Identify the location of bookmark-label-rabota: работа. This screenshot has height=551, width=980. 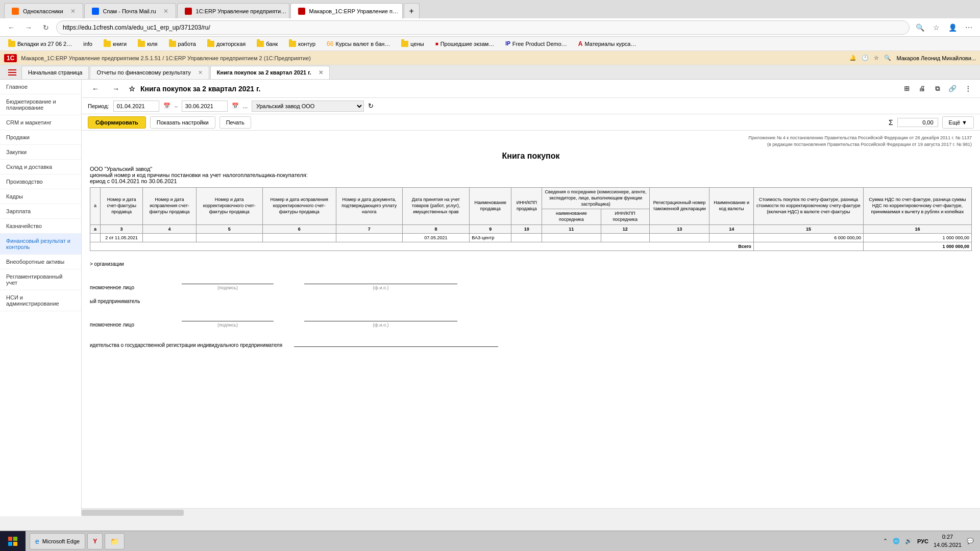
(187, 44).